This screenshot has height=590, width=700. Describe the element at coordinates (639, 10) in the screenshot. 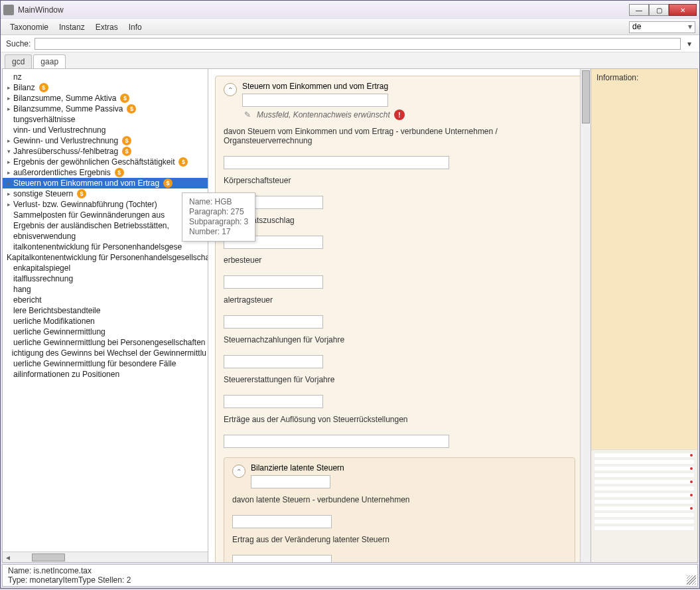

I see `minimize-button: —` at that location.